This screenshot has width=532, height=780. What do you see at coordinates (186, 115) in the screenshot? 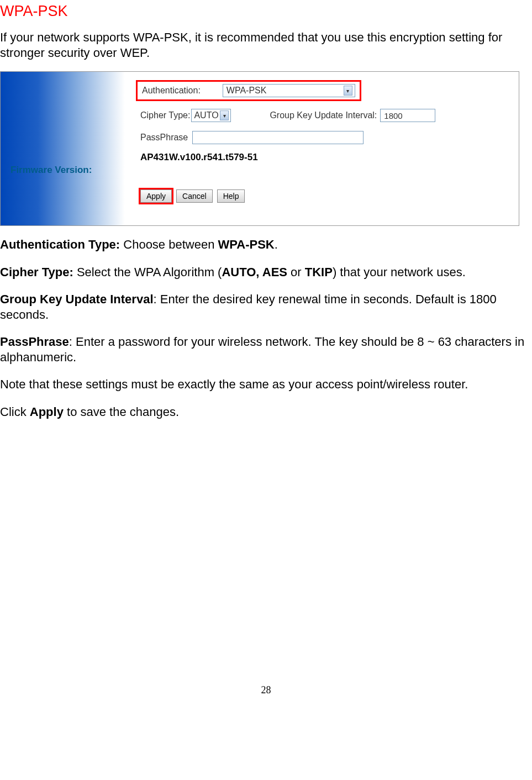
I see `cipher-group: Cipher Type: AUTO ▾` at bounding box center [186, 115].